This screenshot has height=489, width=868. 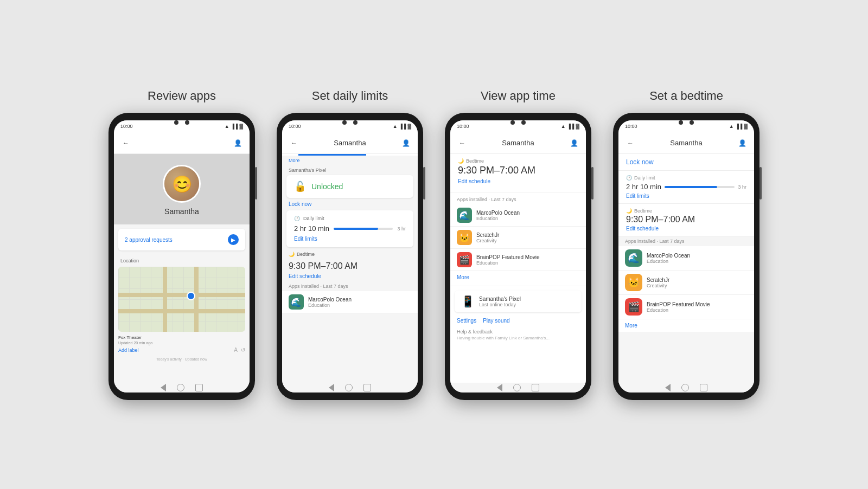 I want to click on bedtime-label-4: Bedtime, so click(x=643, y=211).